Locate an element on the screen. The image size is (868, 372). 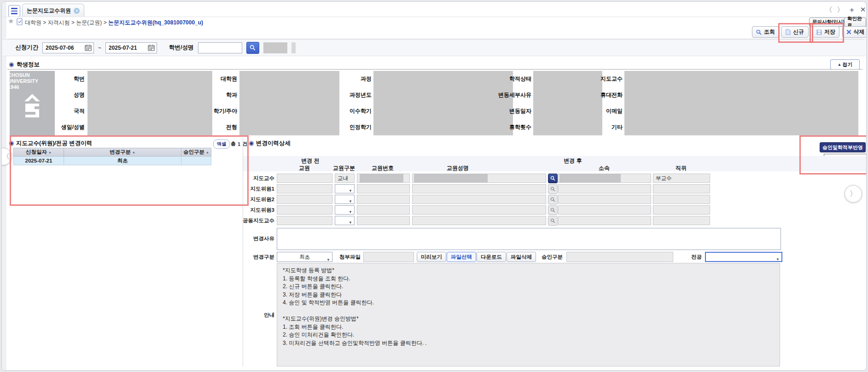
reason-textarea is located at coordinates (529, 239).